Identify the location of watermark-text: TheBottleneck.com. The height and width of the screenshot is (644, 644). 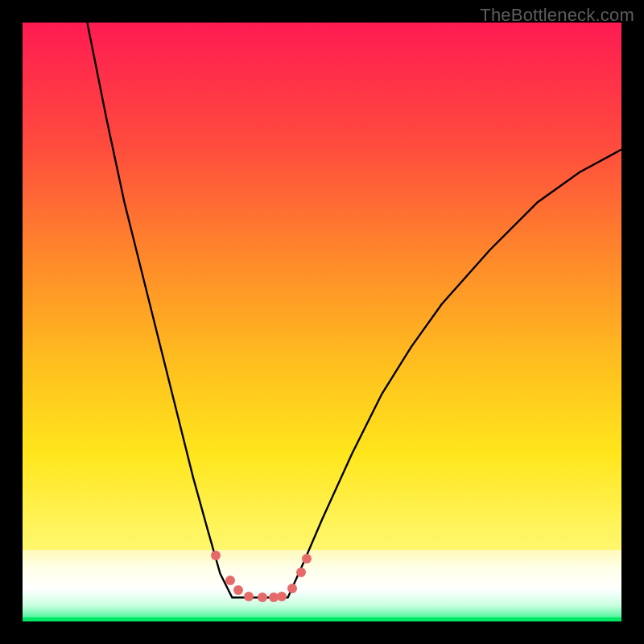
(557, 15).